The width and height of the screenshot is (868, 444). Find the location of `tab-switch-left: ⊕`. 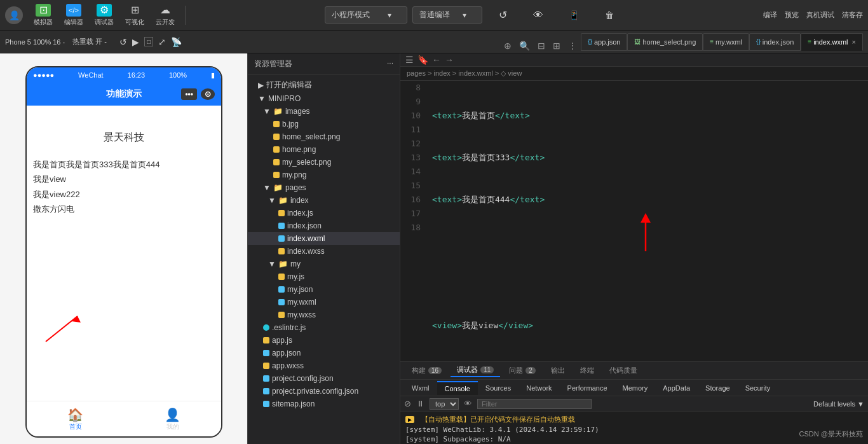

tab-switch-left: ⊕ is located at coordinates (508, 46).